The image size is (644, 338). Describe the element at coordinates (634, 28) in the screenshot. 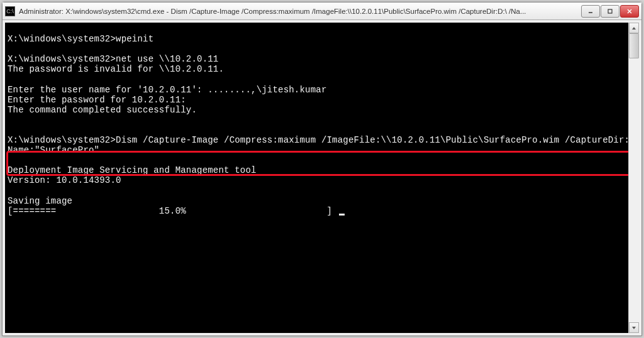

I see `scroll-up-button` at that location.